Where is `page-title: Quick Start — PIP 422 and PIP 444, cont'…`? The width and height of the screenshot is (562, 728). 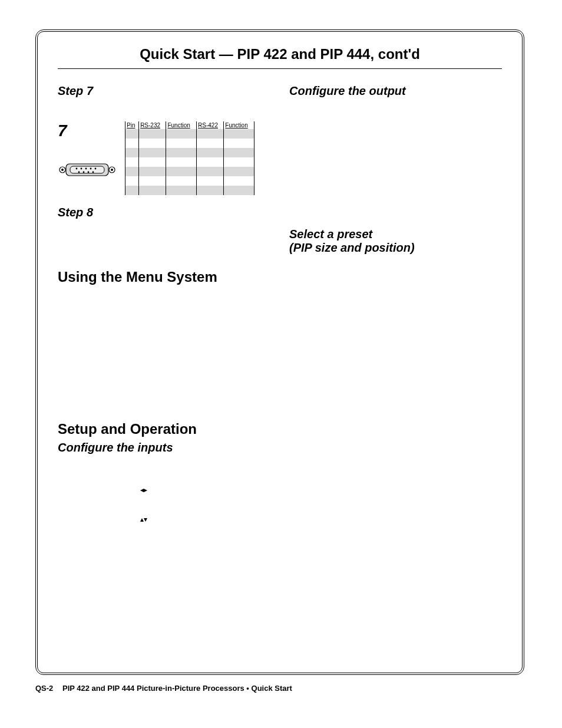
page-title: Quick Start — PIP 422 and PIP 444, cont'… is located at coordinates (280, 58).